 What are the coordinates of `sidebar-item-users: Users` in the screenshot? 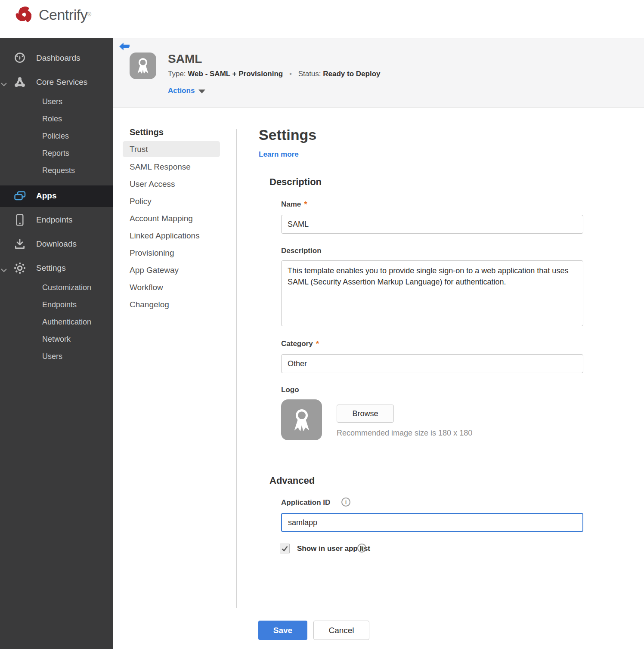 It's located at (56, 102).